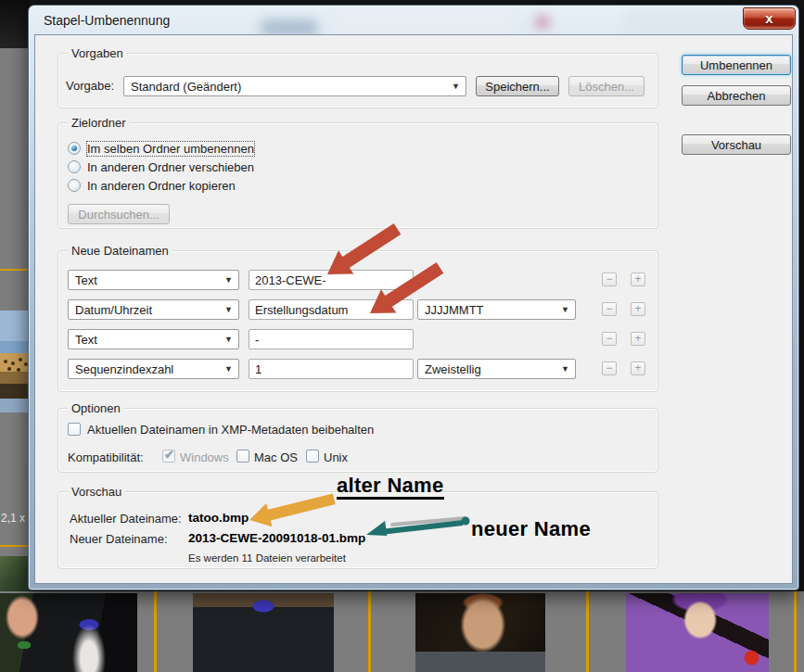 Image resolution: width=804 pixels, height=672 pixels. I want to click on cancel-button: Abbrechen, so click(736, 95).